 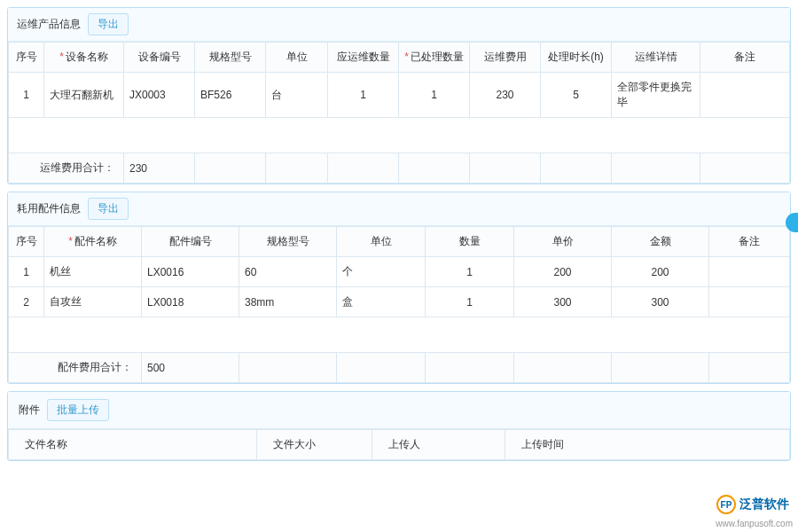 What do you see at coordinates (399, 445) in the screenshot?
I see `table-header-row: 文件名称 文件大小 上传人 上传时间` at bounding box center [399, 445].